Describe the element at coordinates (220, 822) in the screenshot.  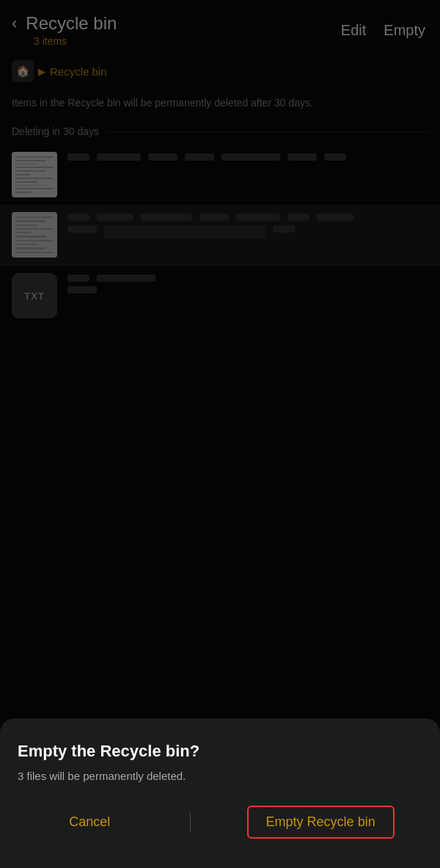
I see `dialog-actions: Cancel Empty Recycle bin` at that location.